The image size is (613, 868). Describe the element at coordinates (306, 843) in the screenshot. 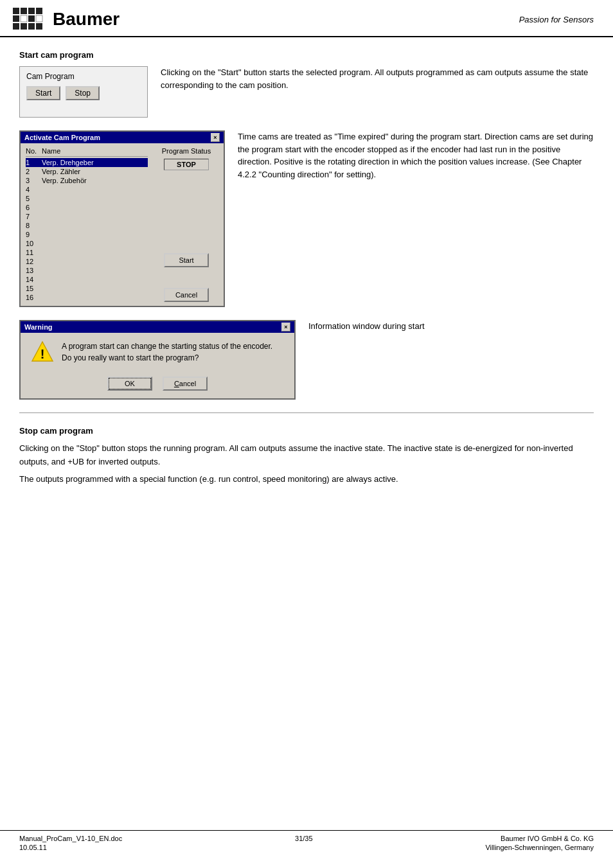

I see `page-footer: Manual_ProCam_V1-10_EN.doc 10.05.11 31/3…` at that location.